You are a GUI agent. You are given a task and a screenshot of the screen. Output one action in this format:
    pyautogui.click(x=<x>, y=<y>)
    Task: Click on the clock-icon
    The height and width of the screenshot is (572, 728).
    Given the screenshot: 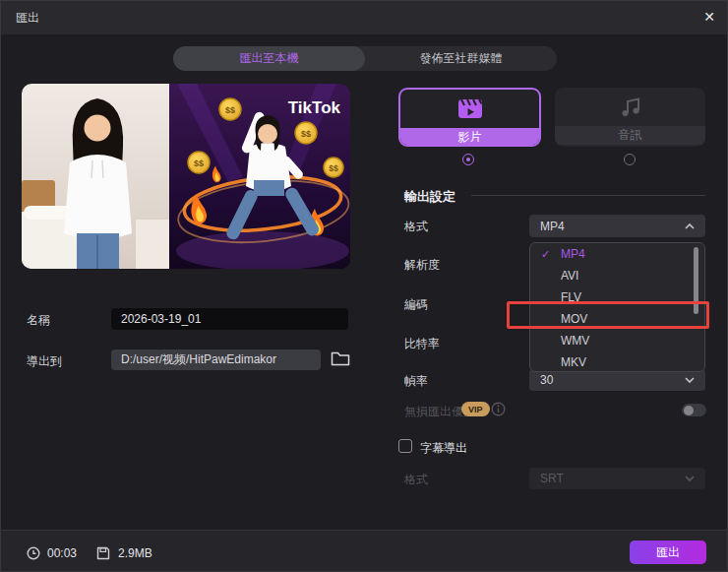 What is the action you would take?
    pyautogui.click(x=33, y=555)
    